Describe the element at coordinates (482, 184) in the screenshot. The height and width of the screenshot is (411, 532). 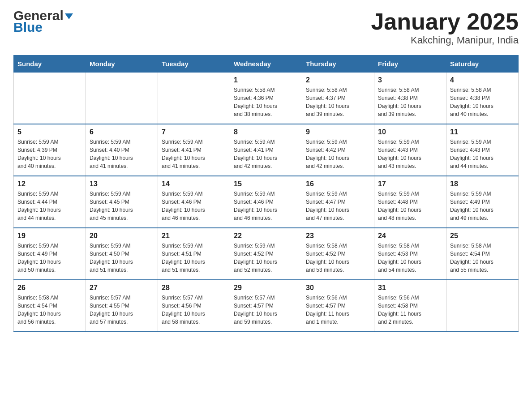
I see `day-number: 18` at that location.